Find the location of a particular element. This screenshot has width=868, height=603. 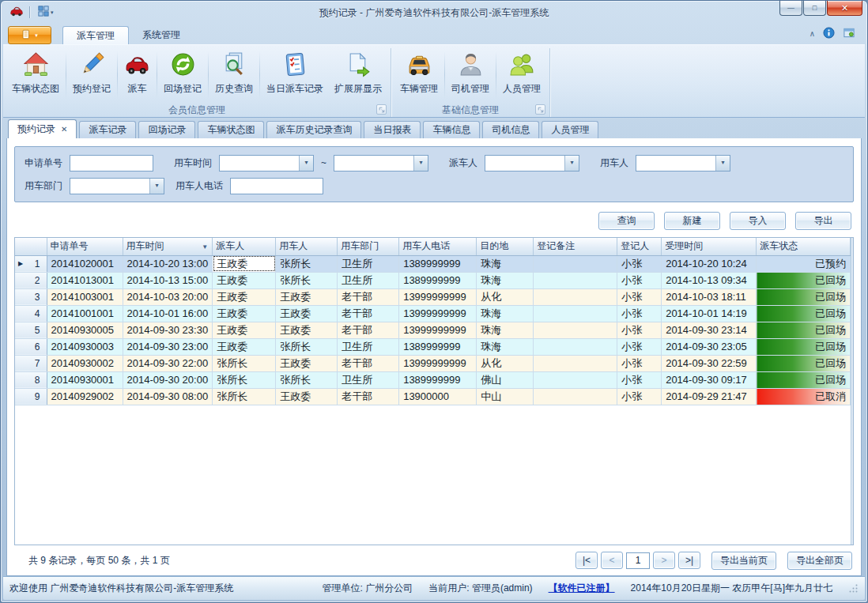

history-query-button: 历史查询 is located at coordinates (234, 75).